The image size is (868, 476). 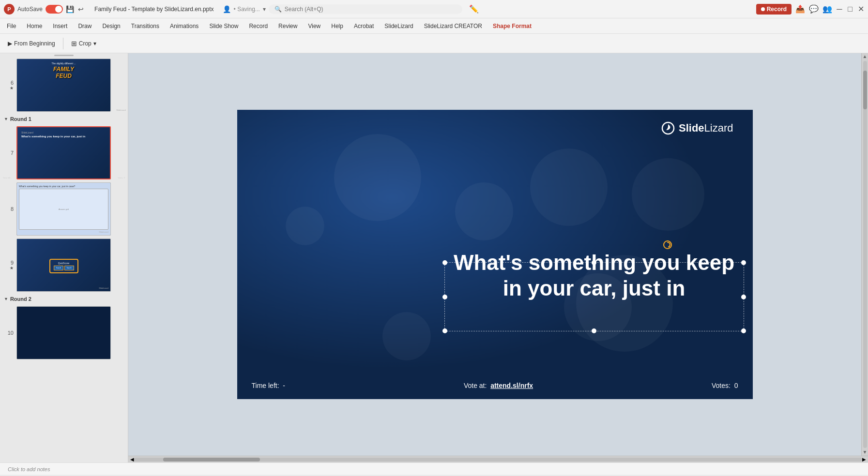 I want to click on crop-dropdown-icon: ▾, so click(x=95, y=44).